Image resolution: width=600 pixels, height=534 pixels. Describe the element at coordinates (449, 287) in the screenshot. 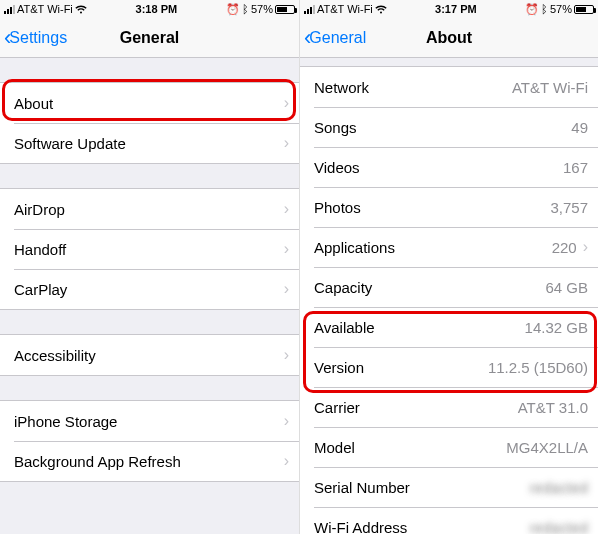

I see `row-capacity: Capacity64 GB` at that location.